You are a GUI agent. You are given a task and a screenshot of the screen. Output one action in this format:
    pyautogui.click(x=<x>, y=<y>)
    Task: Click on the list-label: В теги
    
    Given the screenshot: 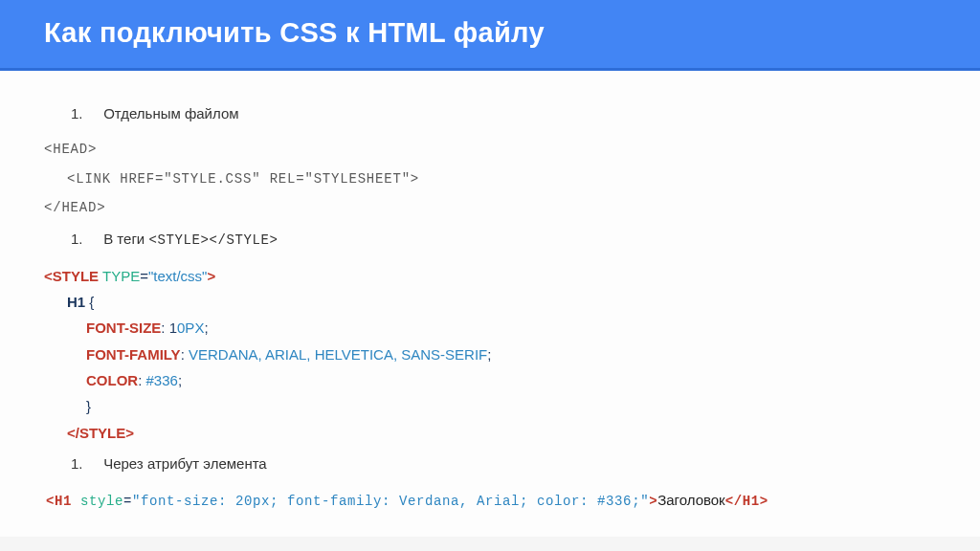 What is the action you would take?
    pyautogui.click(x=126, y=239)
    